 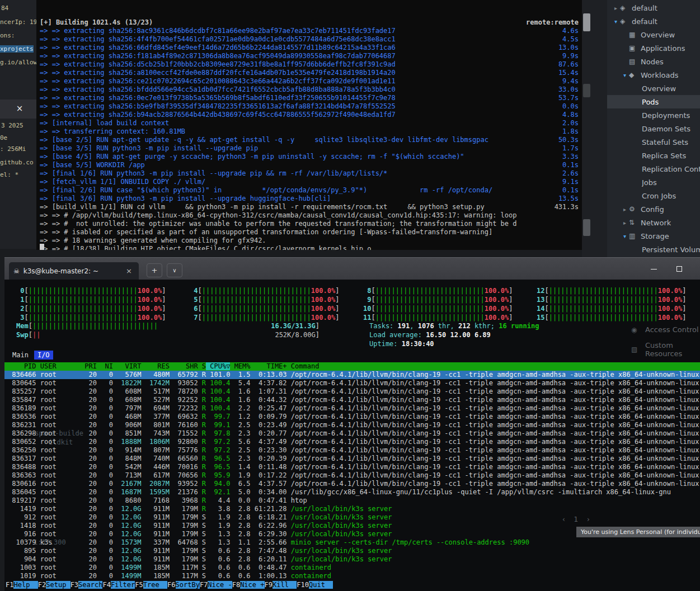 I want to click on process-row: 836488 root 20 0 542M 446M 70016 R 96.5 …, so click(x=353, y=467).